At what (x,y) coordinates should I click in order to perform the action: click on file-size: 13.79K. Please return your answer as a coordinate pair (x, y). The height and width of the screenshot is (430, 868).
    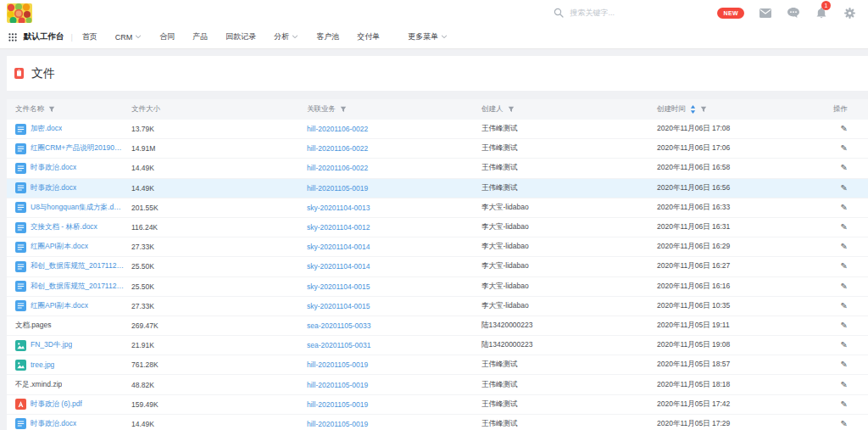
    Looking at the image, I should click on (219, 129).